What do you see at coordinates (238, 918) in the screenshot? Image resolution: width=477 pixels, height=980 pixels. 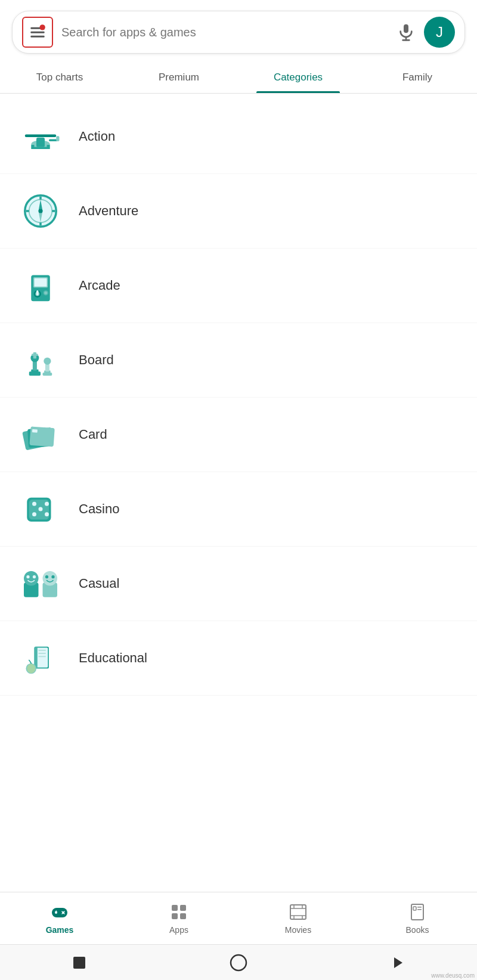 I see `bottom-nav: Games Apps Movies Books` at bounding box center [238, 918].